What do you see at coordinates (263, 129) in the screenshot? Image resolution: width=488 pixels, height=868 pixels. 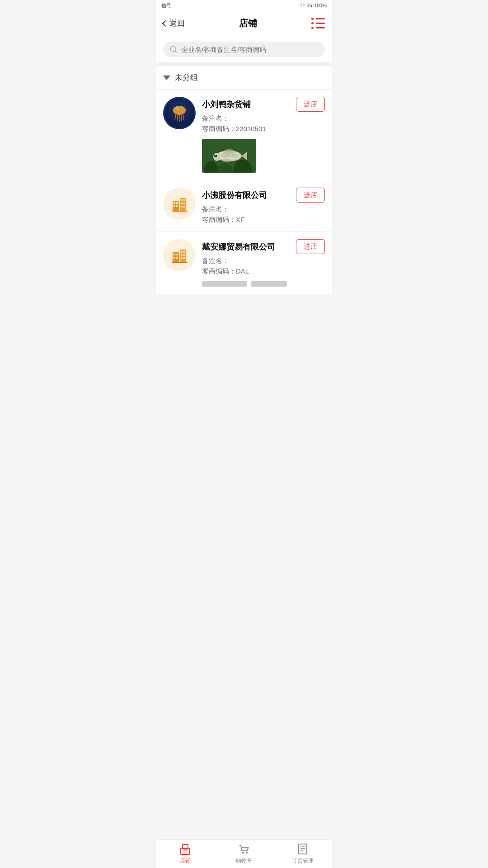 I see `store-code: 客商编码：22010501` at bounding box center [263, 129].